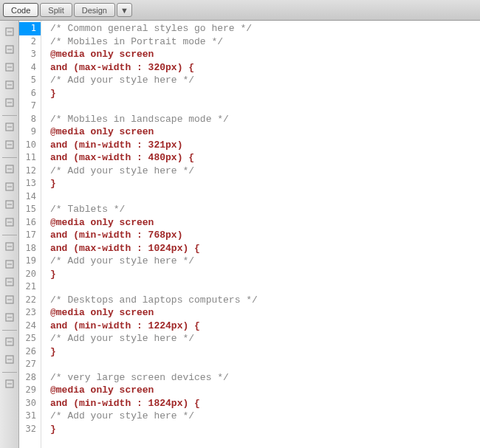  Describe the element at coordinates (240, 10) in the screenshot. I see `view-toolbar: Code Split Design ▼` at that location.